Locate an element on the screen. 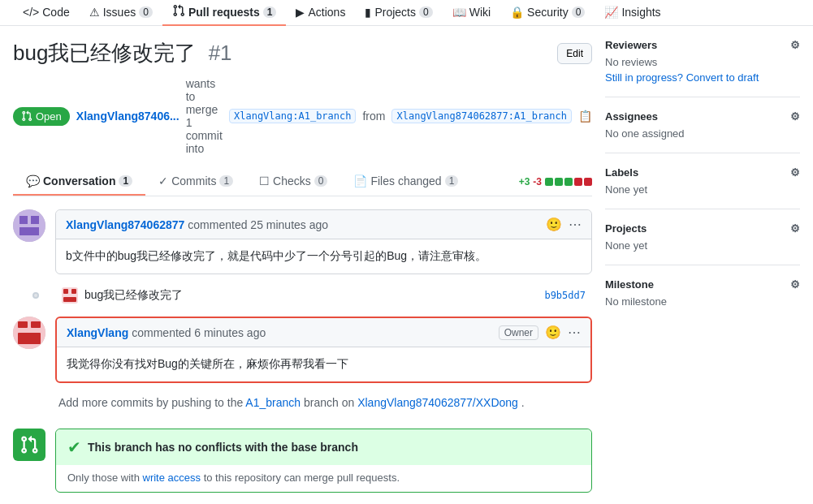 The image size is (813, 504). pr-icon is located at coordinates (179, 11).